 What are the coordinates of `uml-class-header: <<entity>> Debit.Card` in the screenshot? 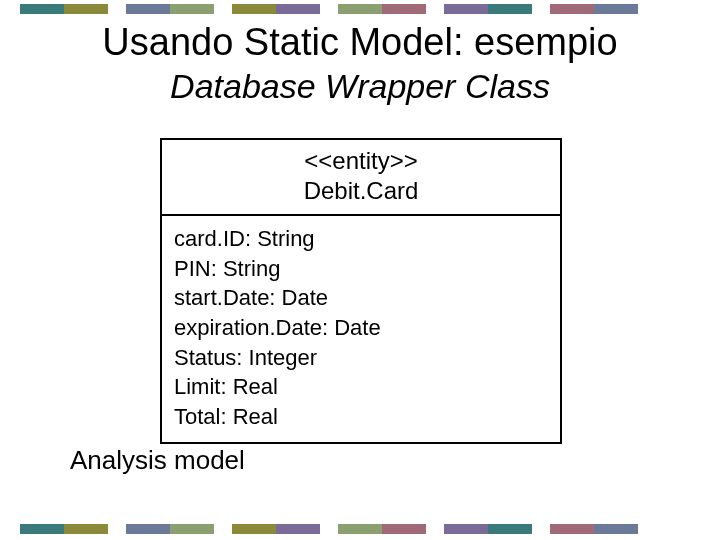 It's located at (361, 178).